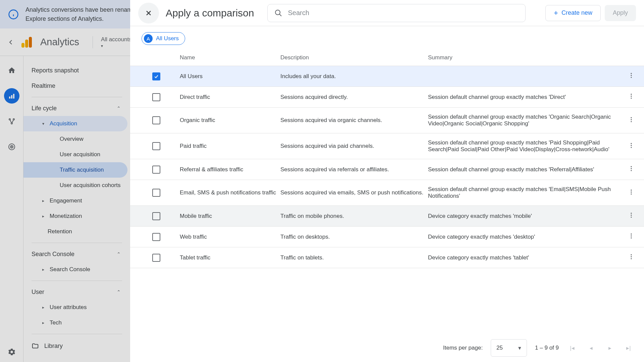 The height and width of the screenshot is (362, 644). What do you see at coordinates (210, 13) in the screenshot?
I see `dialog-title: Apply a comparison` at bounding box center [210, 13].